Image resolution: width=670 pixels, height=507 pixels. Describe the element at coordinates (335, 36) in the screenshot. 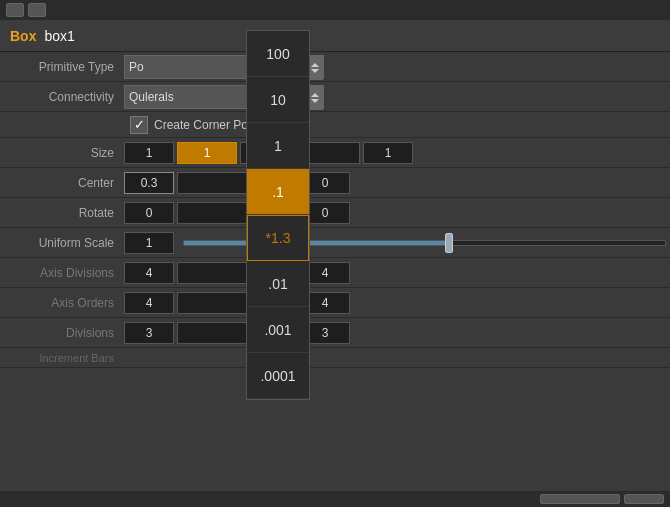

I see `title-row: Box box1` at that location.